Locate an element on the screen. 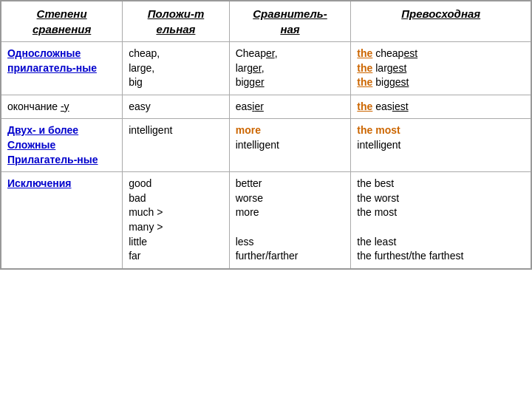 The height and width of the screenshot is (399, 532). header-superlative: Превосходная is located at coordinates (441, 21).